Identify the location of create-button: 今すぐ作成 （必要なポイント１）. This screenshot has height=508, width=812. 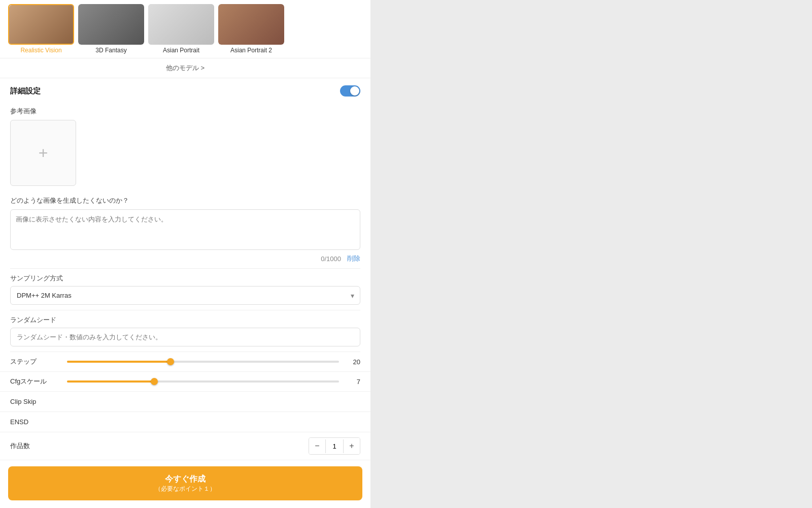
(185, 484).